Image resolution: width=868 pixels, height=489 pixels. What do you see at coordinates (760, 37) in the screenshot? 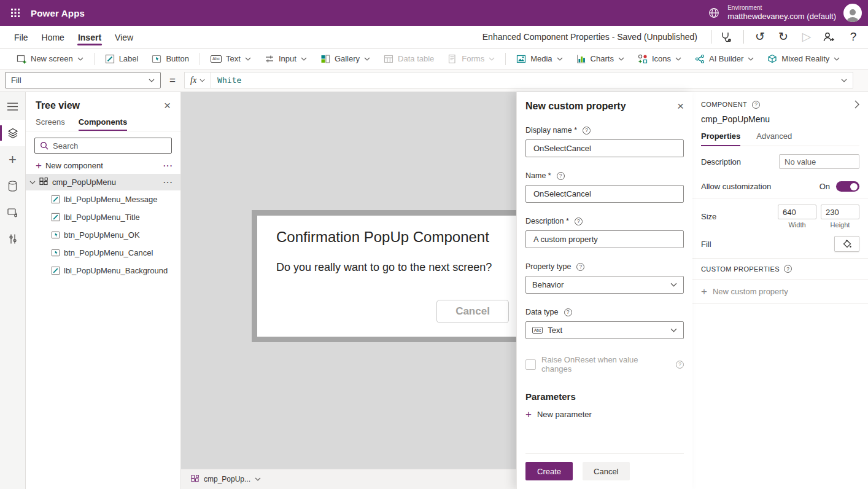
I see `undo-icon: ↺` at bounding box center [760, 37].